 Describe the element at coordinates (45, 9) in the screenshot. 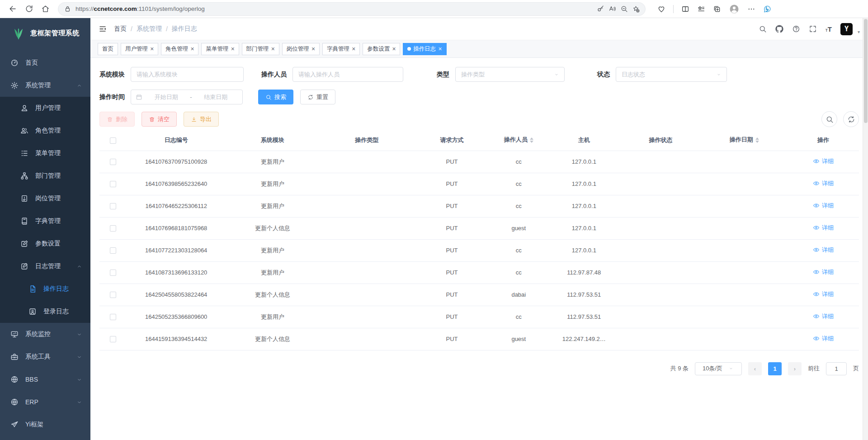

I see `browser-home-button` at that location.